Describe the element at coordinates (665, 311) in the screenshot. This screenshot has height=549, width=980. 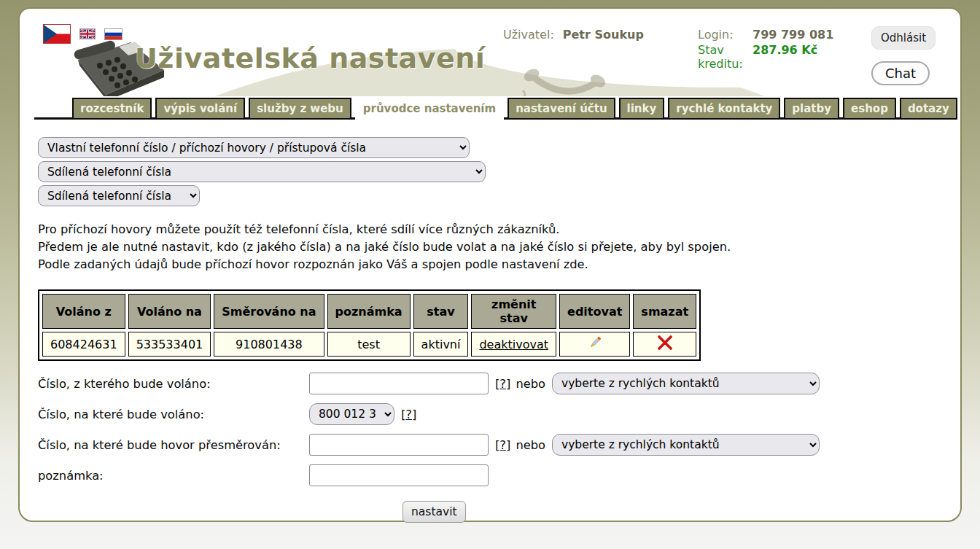
I see `col-delete: smazat` at that location.